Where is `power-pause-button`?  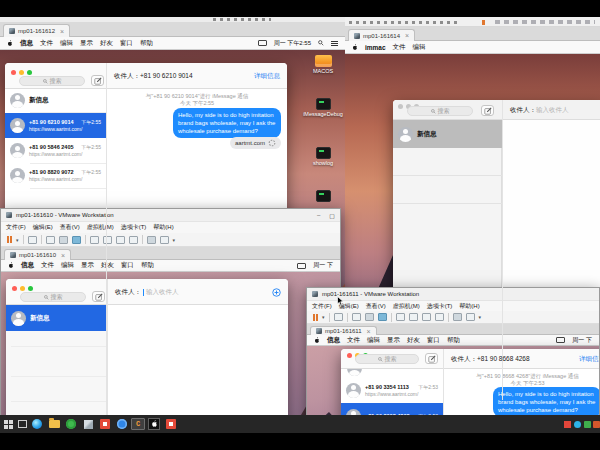
power-pause-button is located at coordinates (10, 240).